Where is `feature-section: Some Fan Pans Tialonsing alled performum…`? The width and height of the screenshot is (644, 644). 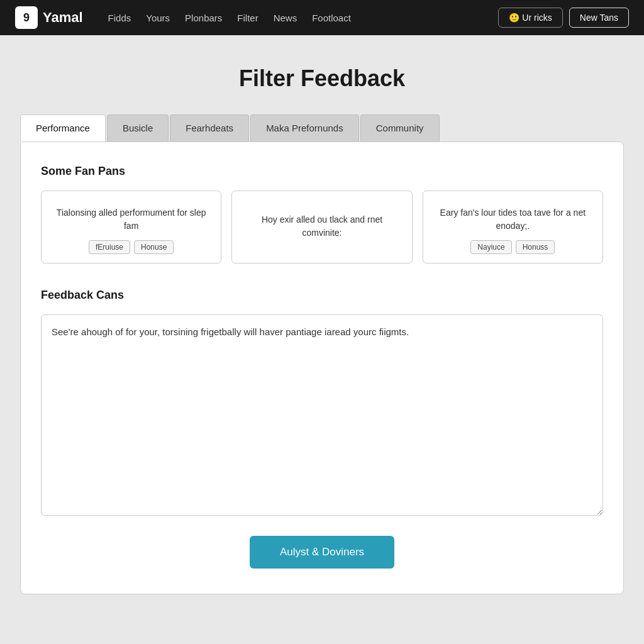
feature-section: Some Fan Pans Tialonsing alled performum… is located at coordinates (322, 214).